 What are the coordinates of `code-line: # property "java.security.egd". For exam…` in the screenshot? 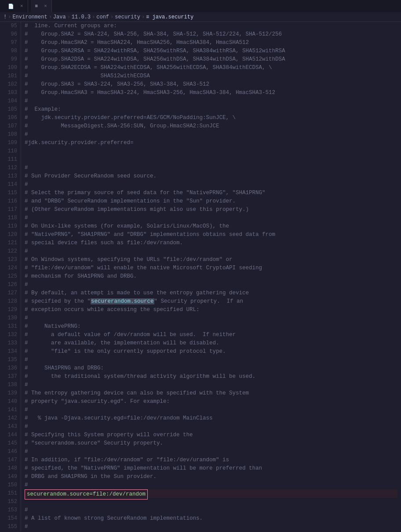 It's located at (211, 402).